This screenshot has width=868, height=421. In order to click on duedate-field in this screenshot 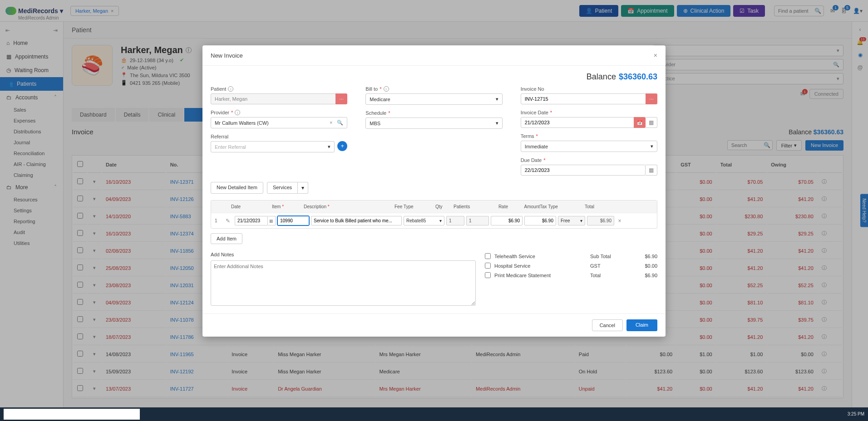, I will do `click(583, 170)`.